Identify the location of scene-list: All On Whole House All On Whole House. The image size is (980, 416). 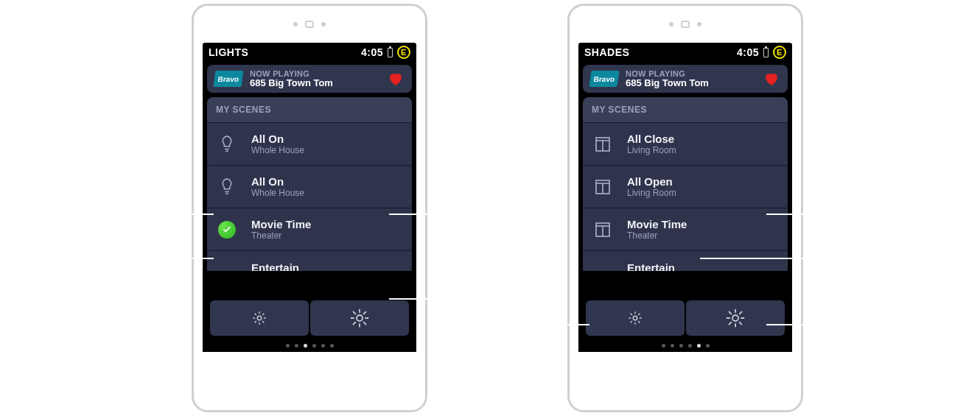
(309, 197).